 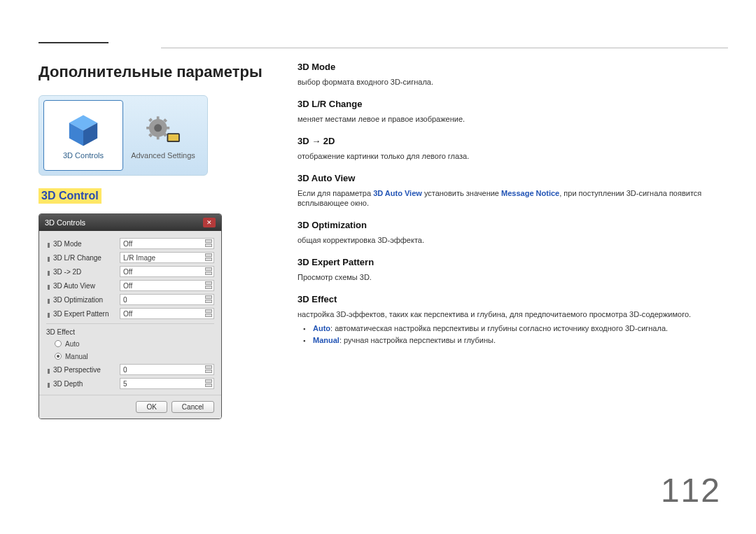 I want to click on stepper-perspective: 0, so click(x=167, y=370).